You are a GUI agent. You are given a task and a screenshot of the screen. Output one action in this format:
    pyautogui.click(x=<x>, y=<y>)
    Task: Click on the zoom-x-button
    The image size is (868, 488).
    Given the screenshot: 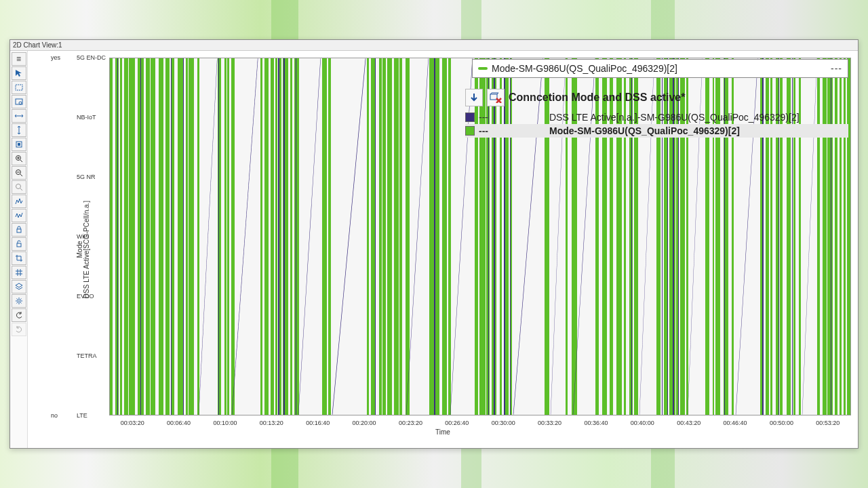 What is the action you would take?
    pyautogui.click(x=19, y=116)
    